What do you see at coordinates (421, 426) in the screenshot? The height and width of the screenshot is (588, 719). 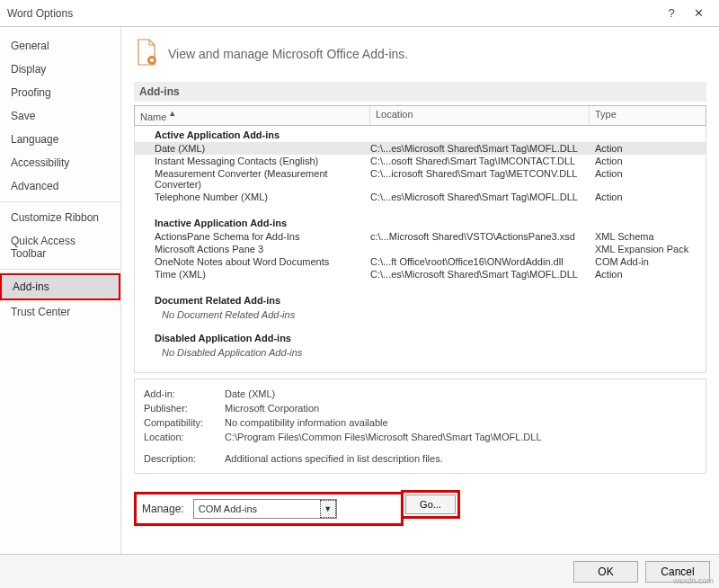 I see `addin-details: Add-in:Date (XML) Publisher:Microsoft Co…` at bounding box center [421, 426].